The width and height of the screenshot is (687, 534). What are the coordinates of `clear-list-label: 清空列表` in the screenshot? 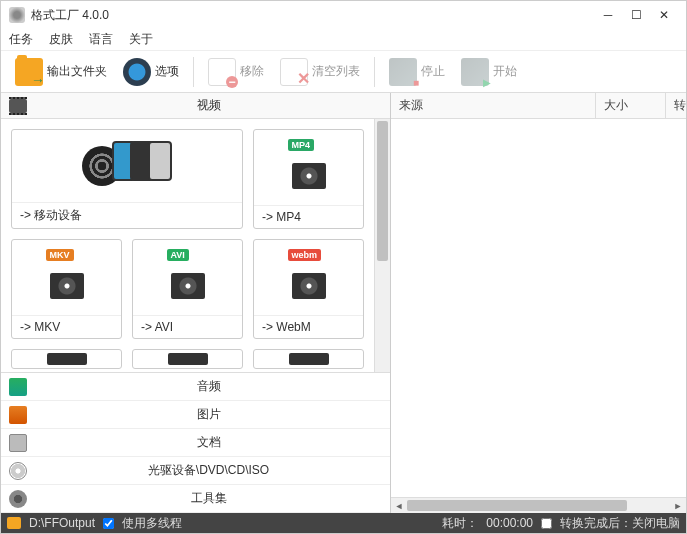 It's located at (336, 72).